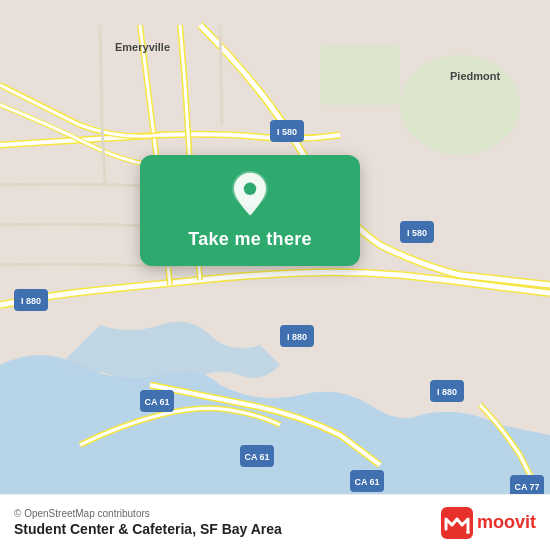 This screenshot has height=550, width=550. I want to click on moovit-icon, so click(457, 523).